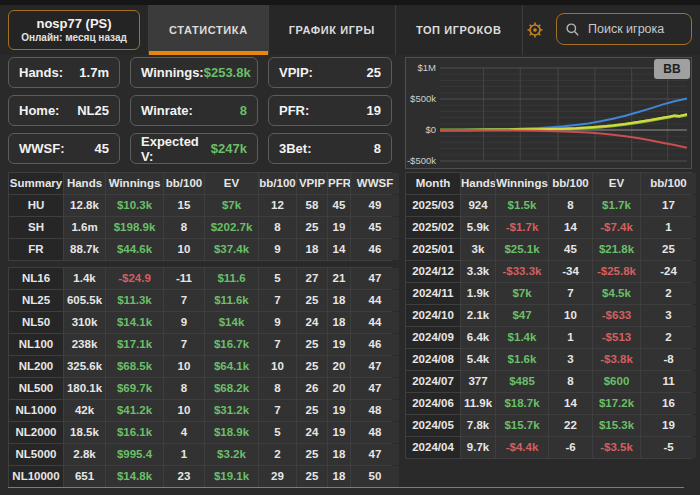 The height and width of the screenshot is (495, 700). I want to click on stat-value: 25, so click(374, 72).